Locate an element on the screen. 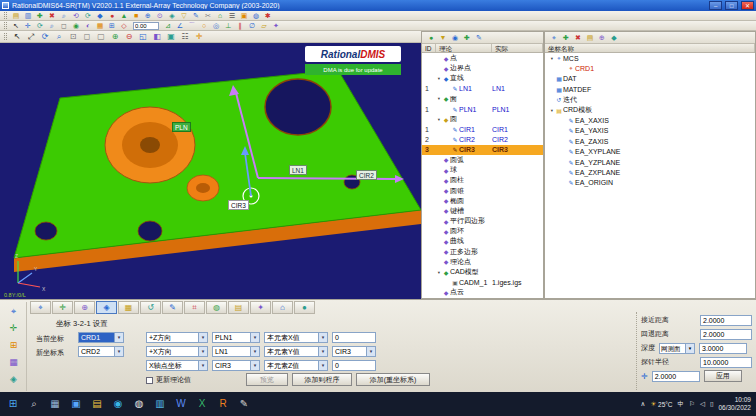  element-row: ◆ 圆柱 is located at coordinates (482, 180).